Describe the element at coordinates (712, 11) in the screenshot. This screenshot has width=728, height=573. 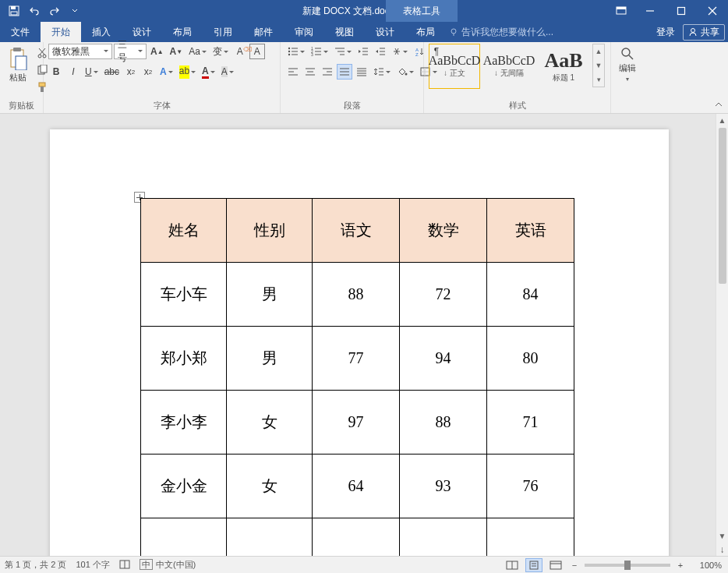
I see `close-button` at that location.